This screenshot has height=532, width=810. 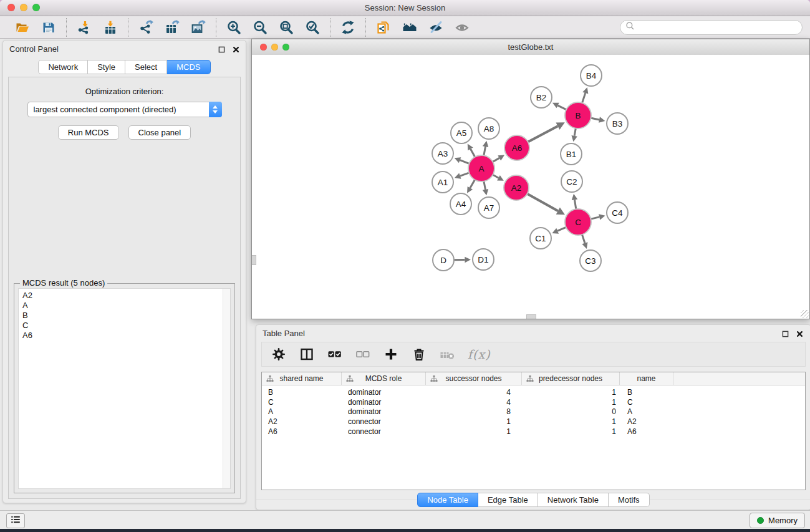 What do you see at coordinates (534, 402) in the screenshot?
I see `table-row: Cdominator41C` at bounding box center [534, 402].